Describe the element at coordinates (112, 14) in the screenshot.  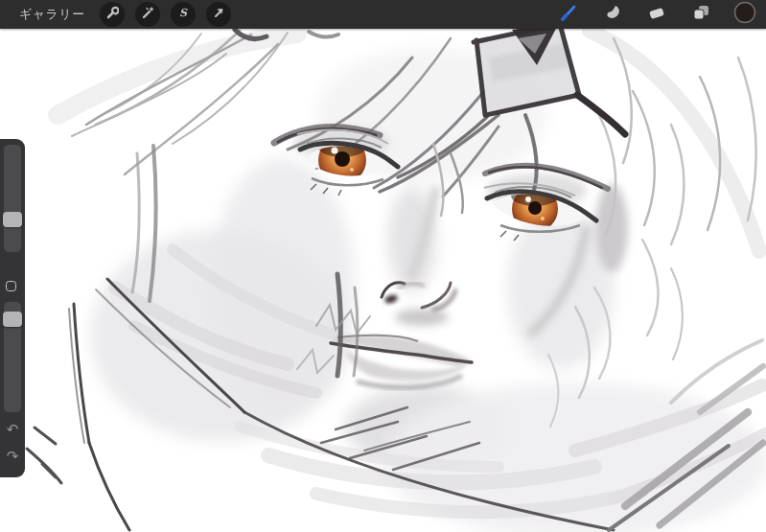
I see `wrench-icon` at that location.